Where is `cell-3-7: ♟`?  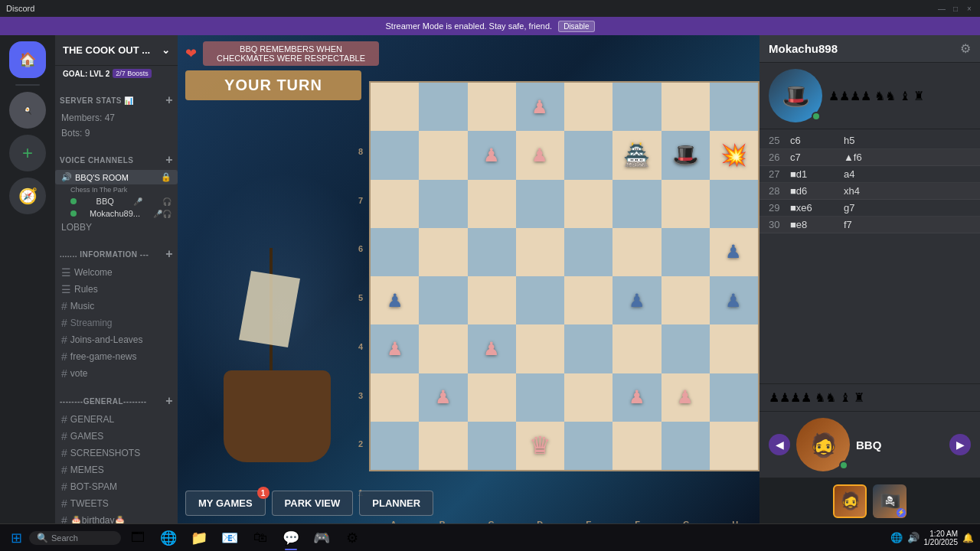
cell-3-7: ♟ is located at coordinates (733, 253).